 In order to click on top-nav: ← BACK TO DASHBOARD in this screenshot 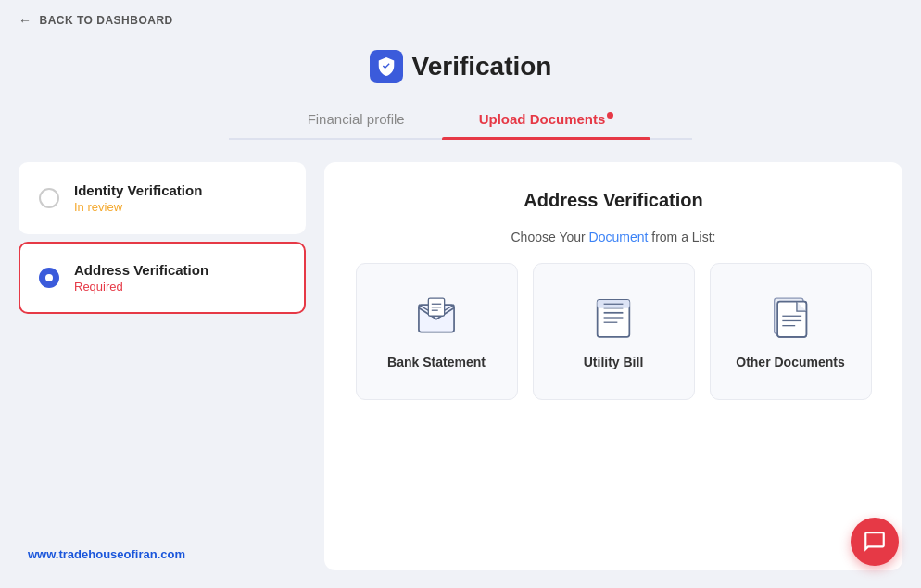, I will do `click(460, 20)`.